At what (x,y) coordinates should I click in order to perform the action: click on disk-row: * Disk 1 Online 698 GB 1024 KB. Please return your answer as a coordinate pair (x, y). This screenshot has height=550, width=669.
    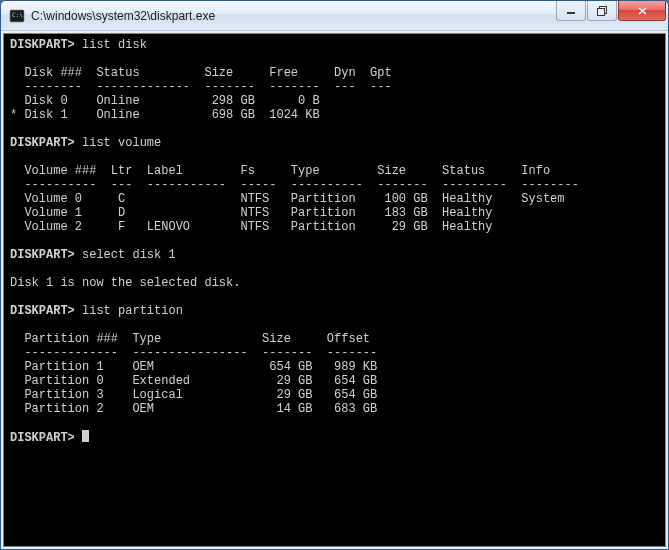
    Looking at the image, I should click on (165, 115).